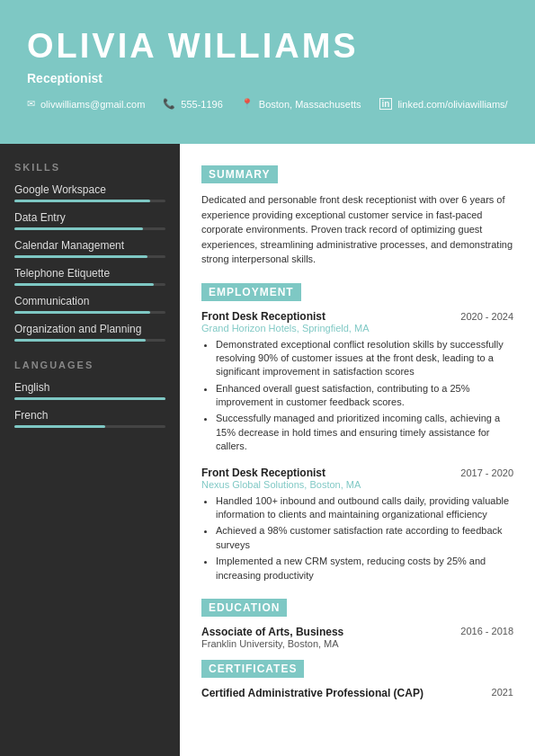 This screenshot has height=756, width=535. What do you see at coordinates (90, 245) in the screenshot?
I see `skill-name: Calendar Management` at bounding box center [90, 245].